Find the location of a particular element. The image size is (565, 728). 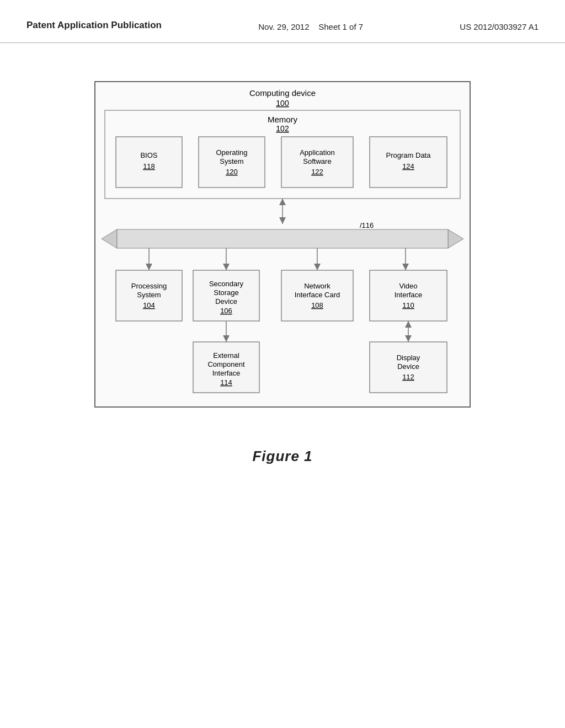

app-label-1: Application is located at coordinates (317, 152).